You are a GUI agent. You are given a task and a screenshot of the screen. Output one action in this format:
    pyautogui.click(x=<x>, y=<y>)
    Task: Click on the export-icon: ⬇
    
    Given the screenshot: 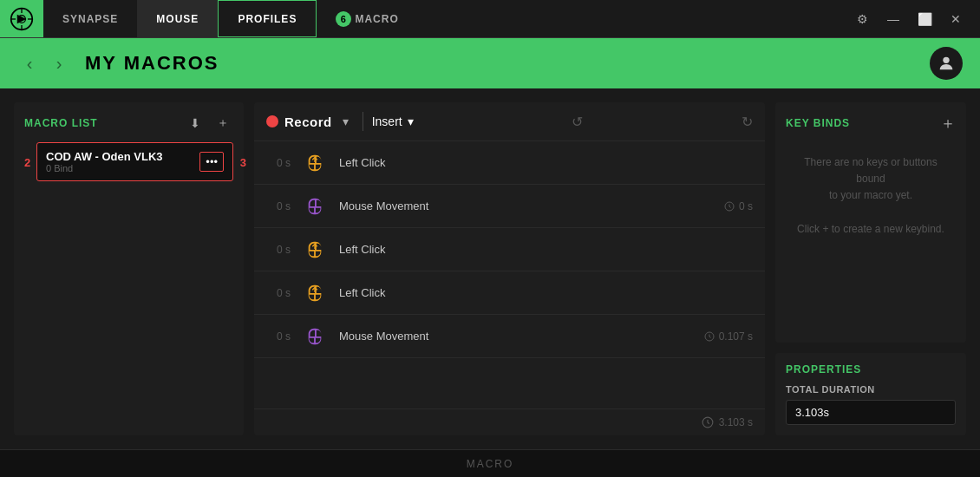 What is the action you would take?
    pyautogui.click(x=195, y=123)
    